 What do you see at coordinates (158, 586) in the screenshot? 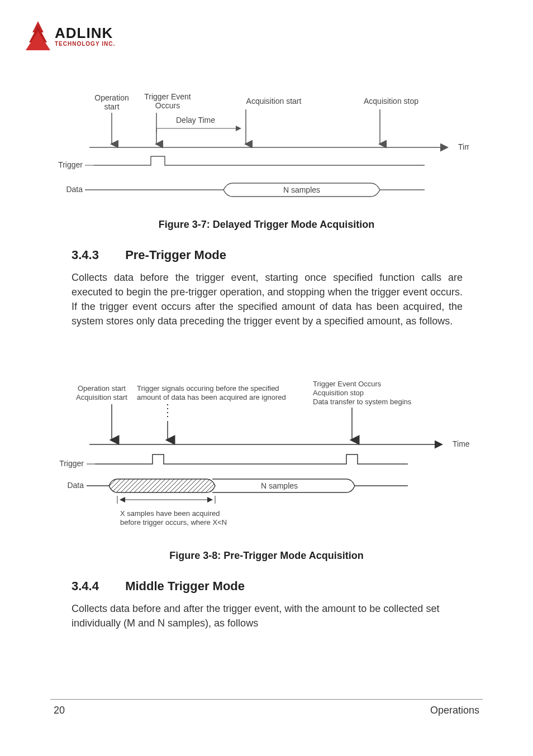
I see `section-3-4-4-heading: 3.4.4 Middle Trigger Mode` at bounding box center [158, 586].